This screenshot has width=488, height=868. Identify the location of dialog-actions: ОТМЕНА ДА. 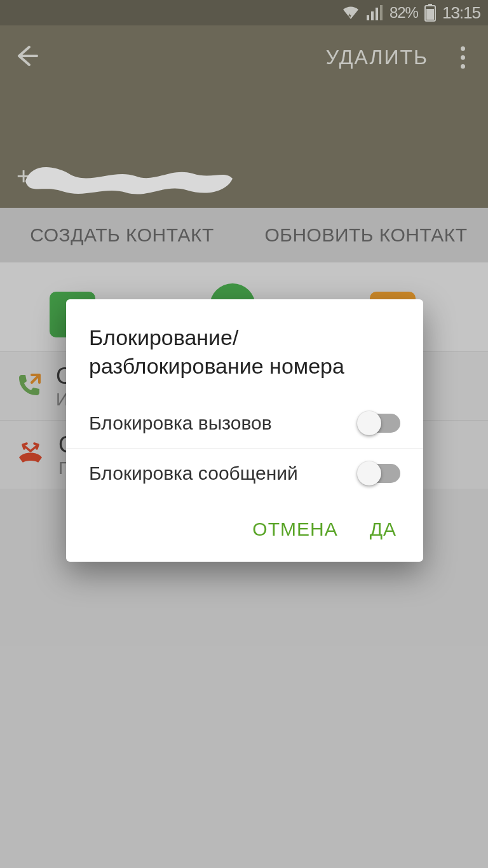
(245, 530).